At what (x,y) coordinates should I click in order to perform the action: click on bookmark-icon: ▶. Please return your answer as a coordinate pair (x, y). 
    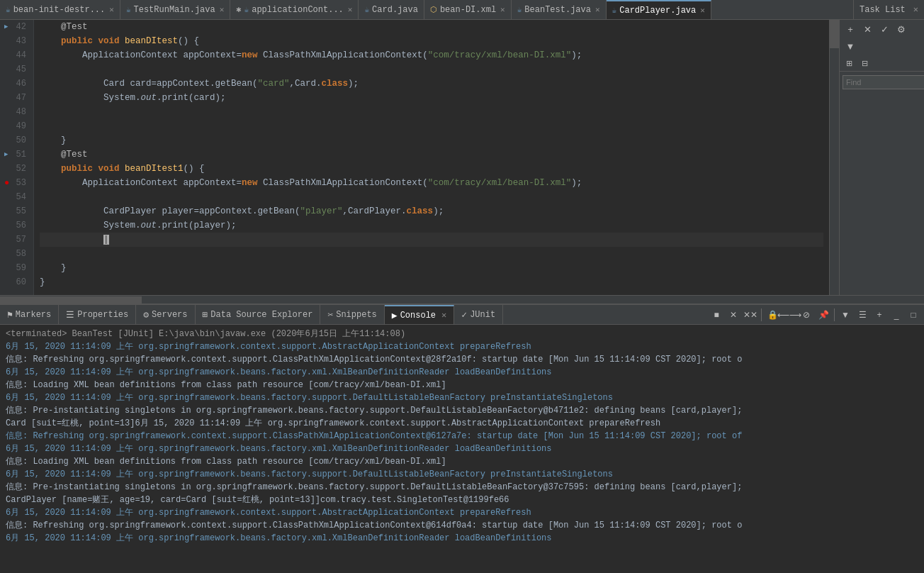
    Looking at the image, I should click on (6, 155).